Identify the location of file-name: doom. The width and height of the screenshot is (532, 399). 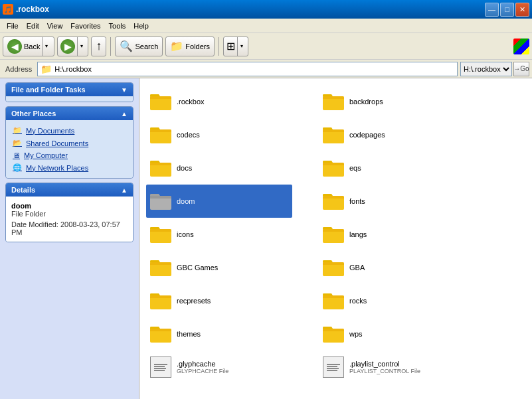
(186, 201).